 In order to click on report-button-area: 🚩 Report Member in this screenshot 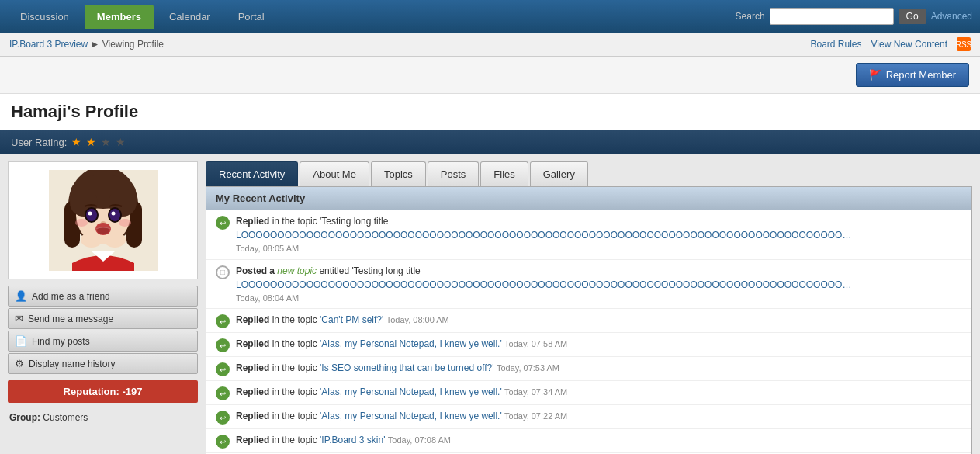, I will do `click(490, 75)`.